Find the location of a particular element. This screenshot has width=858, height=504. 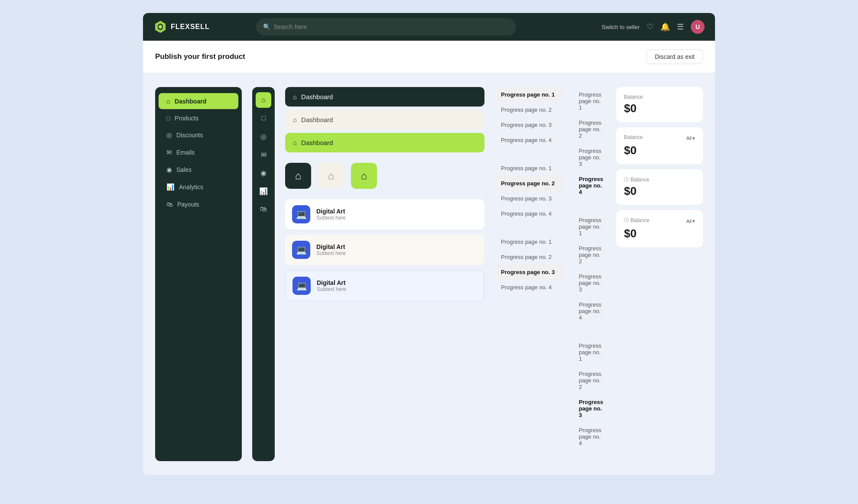

right-content: Progress page no. 1 Progress page no. 2 … is located at coordinates (638, 274).